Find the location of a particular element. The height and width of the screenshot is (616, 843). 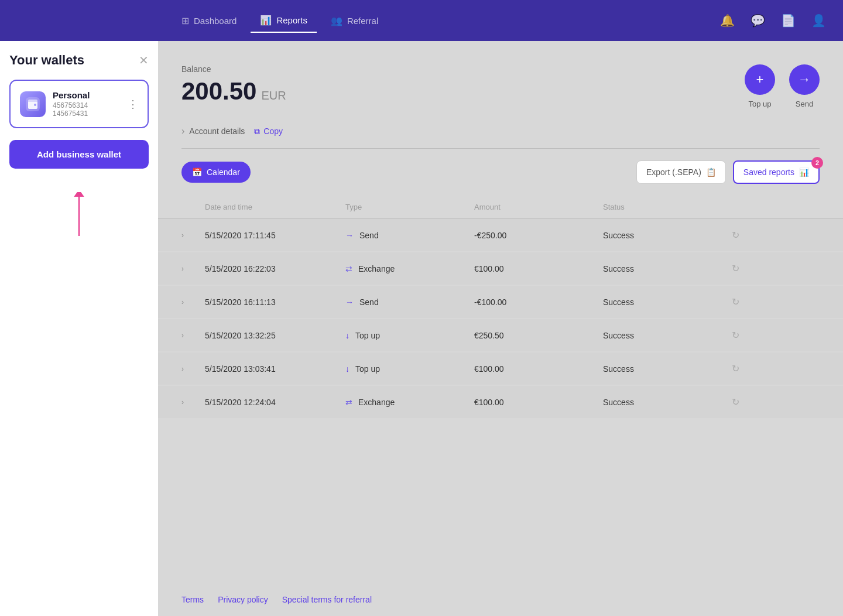

arrow-up-indicator is located at coordinates (79, 215).